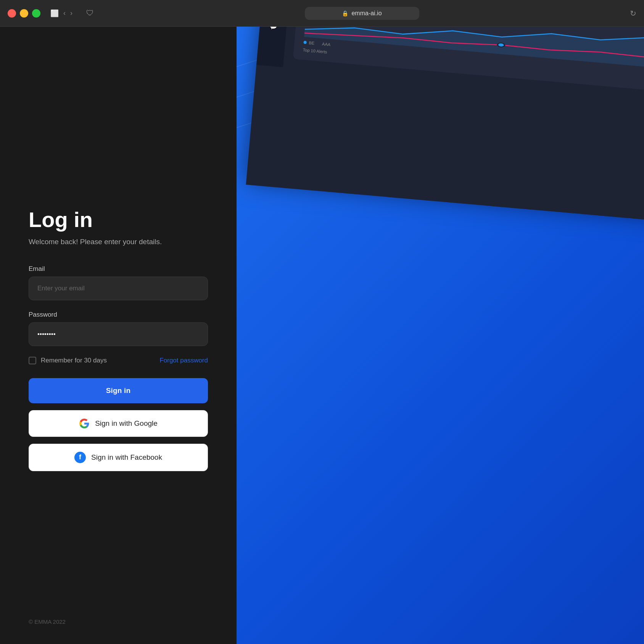  I want to click on refresh-icon: ↻, so click(633, 13).